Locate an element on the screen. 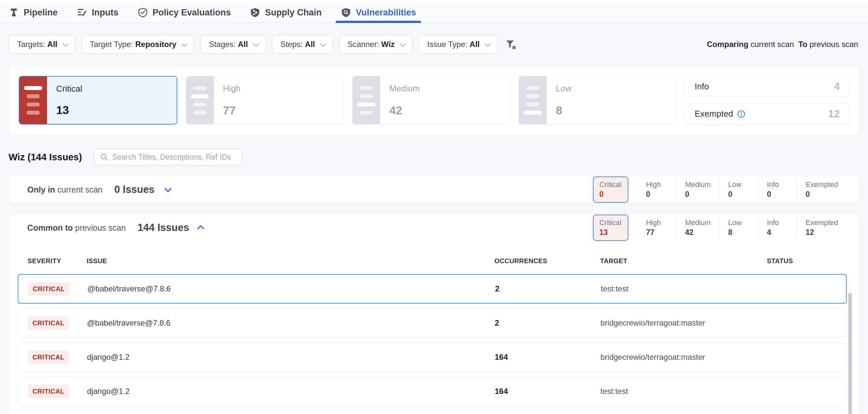  chip-exempted: Exempted 0 is located at coordinates (822, 189).